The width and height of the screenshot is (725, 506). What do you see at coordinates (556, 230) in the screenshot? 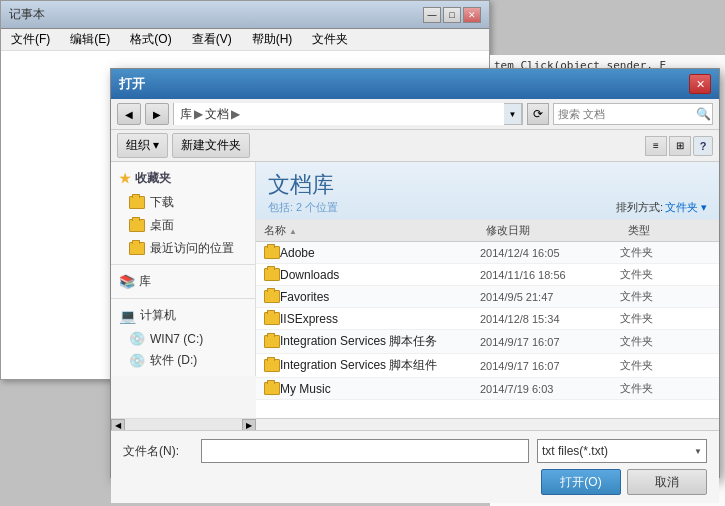
I see `col-date-header: 修改日期` at bounding box center [556, 230].